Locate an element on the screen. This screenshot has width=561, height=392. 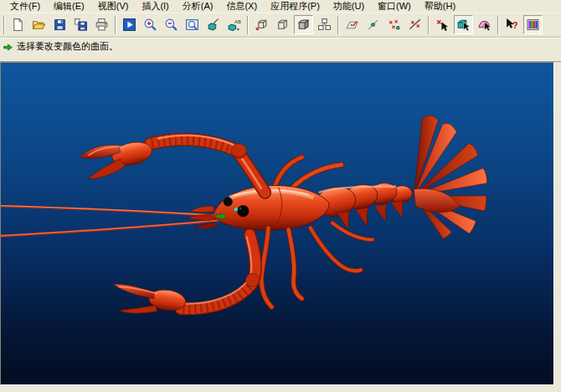
snap-point-icon is located at coordinates (442, 25).